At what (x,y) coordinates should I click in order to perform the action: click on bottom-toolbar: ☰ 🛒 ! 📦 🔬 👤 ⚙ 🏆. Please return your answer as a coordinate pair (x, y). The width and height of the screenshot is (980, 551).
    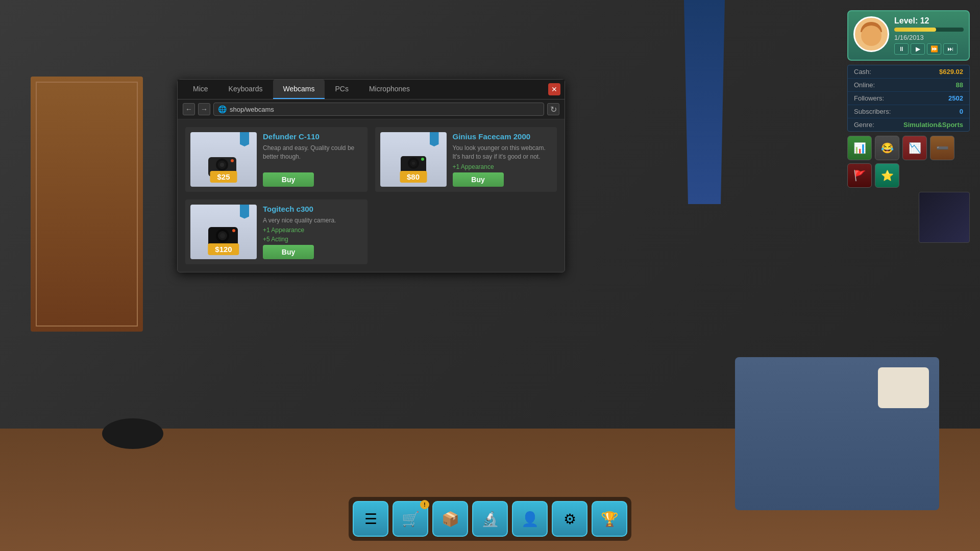
    Looking at the image, I should click on (490, 519).